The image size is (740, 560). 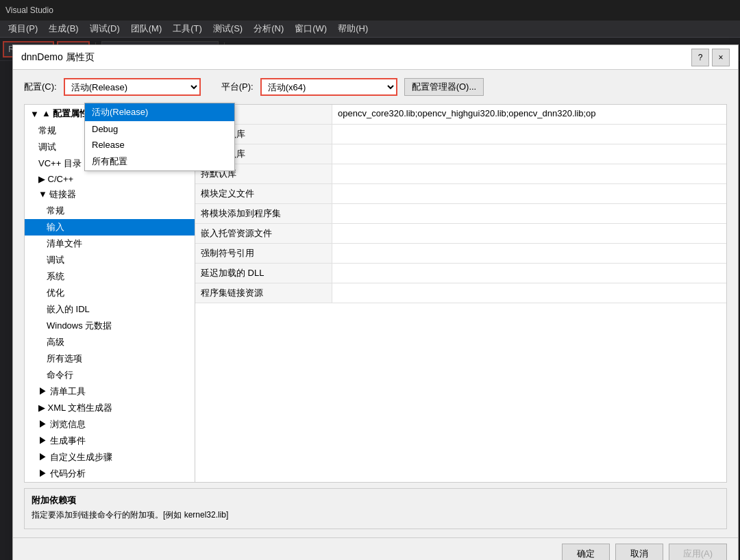 What do you see at coordinates (110, 309) in the screenshot?
I see `tree-item-linker-embedded-idl: 嵌入的 IDL` at bounding box center [110, 309].